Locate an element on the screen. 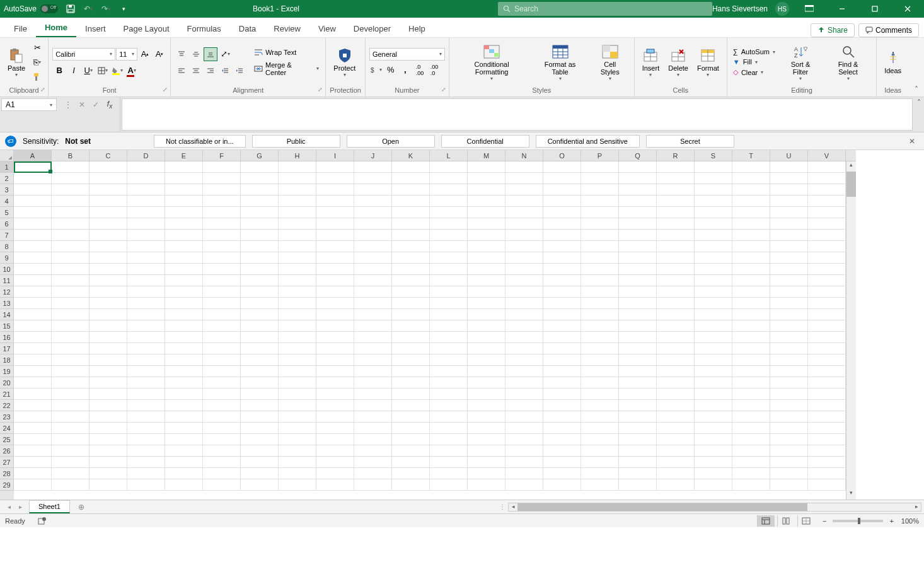 The height and width of the screenshot is (579, 924). cell-D3 is located at coordinates (146, 190).